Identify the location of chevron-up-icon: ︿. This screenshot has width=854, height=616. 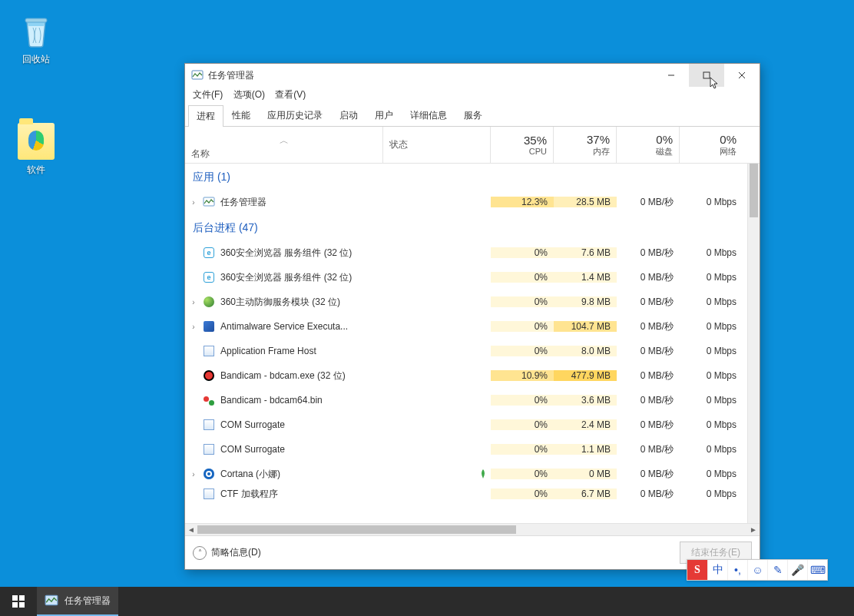
(284, 141).